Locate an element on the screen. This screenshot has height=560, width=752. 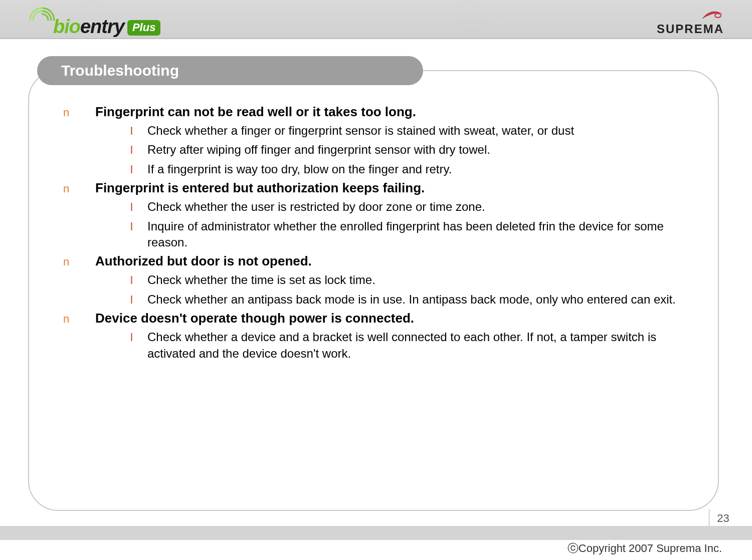
item-text: Check whether the user is restricted by … is located at coordinates (316, 207).